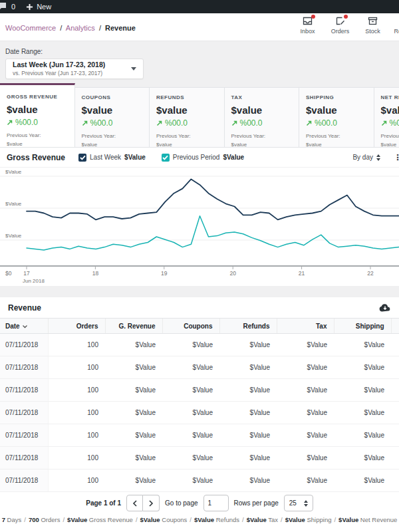  What do you see at coordinates (336, 97) in the screenshot?
I see `tile-label: SHIPPING` at bounding box center [336, 97].